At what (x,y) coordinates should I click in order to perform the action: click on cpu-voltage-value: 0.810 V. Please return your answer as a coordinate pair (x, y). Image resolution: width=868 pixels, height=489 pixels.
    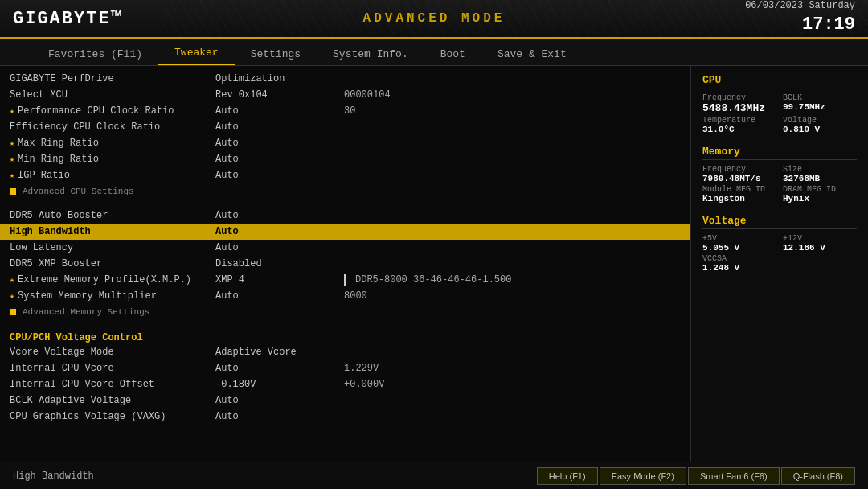
    Looking at the image, I should click on (820, 129).